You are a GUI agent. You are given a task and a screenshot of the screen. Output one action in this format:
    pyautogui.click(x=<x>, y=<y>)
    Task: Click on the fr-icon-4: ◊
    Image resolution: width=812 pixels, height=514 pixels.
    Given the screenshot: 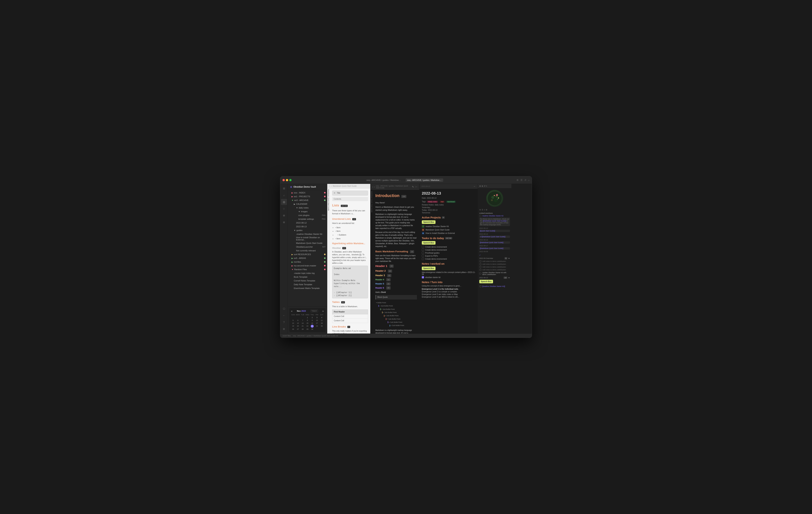 What is the action you would take?
    pyautogui.click(x=486, y=186)
    